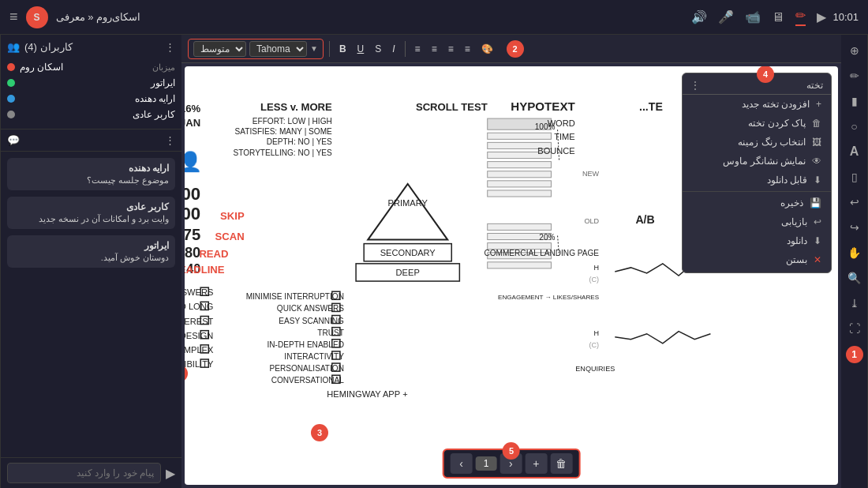 The image size is (868, 488). Describe the element at coordinates (170, 474) in the screenshot. I see `chat-send-button: ▶` at that location.